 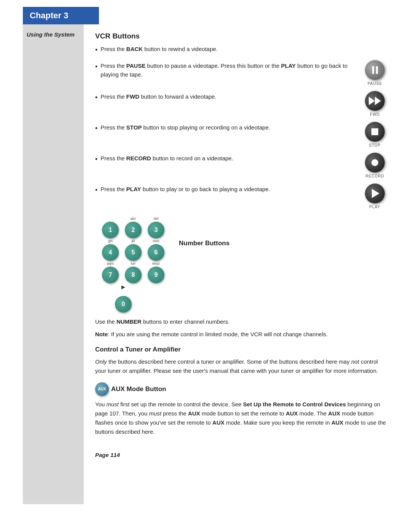 What do you see at coordinates (110, 250) in the screenshot?
I see `num-cell-4: ghi 4` at bounding box center [110, 250].